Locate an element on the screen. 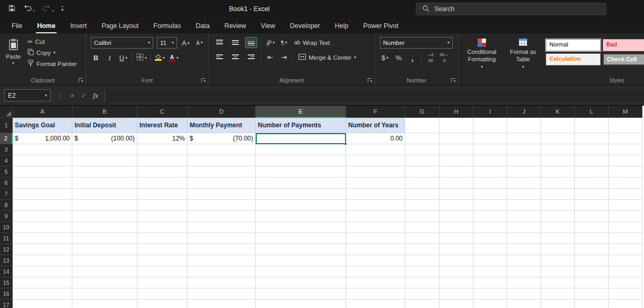 This screenshot has width=644, height=308. cell-G9 is located at coordinates (423, 217).